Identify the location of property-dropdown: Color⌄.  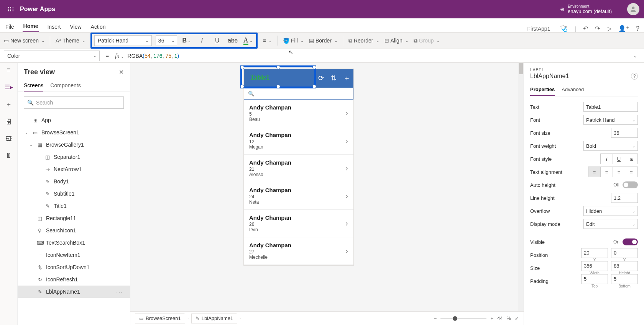
(52, 56).